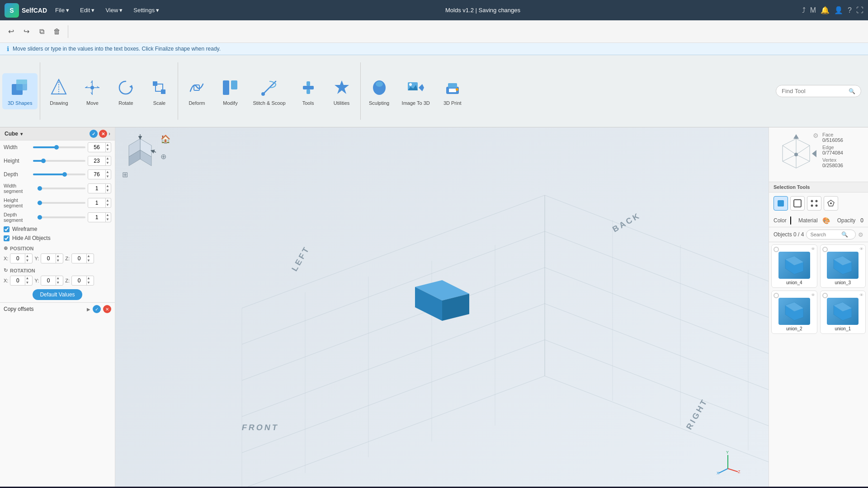 The height and width of the screenshot is (488, 868). What do you see at coordinates (416, 91) in the screenshot?
I see `ribbon-image-to-3d: Image To 3D` at bounding box center [416, 91].